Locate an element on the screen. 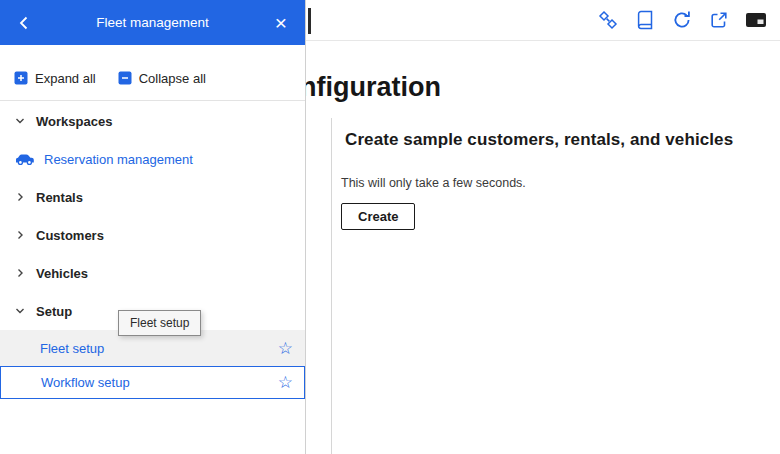  panel-title: Fleet management is located at coordinates (152, 22).